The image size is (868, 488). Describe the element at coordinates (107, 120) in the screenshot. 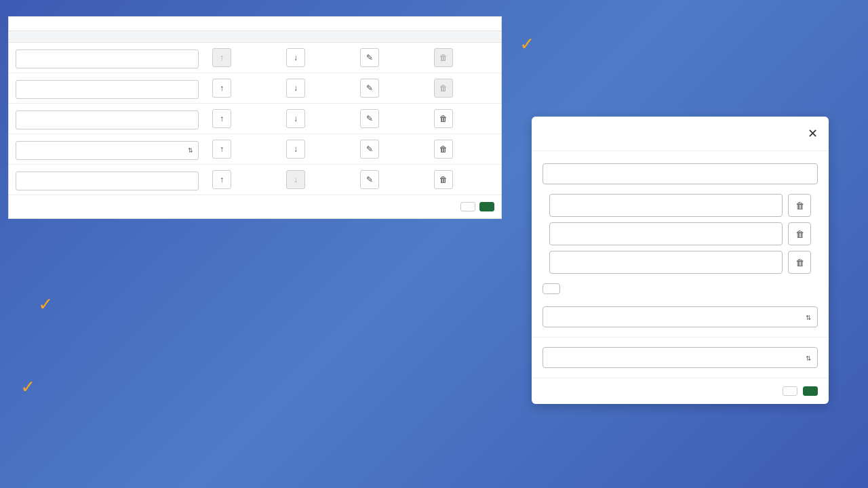

I see `field-input-phone` at that location.